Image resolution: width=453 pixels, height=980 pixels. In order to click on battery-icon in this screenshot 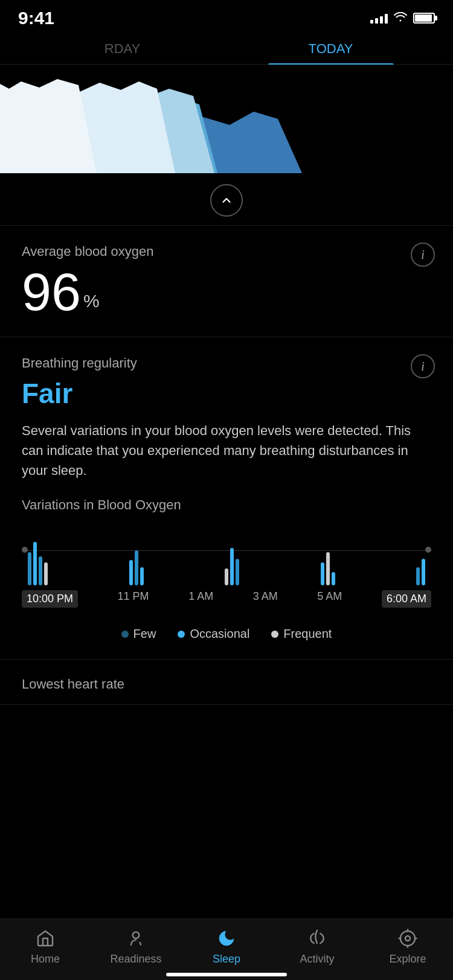, I will do `click(424, 18)`.